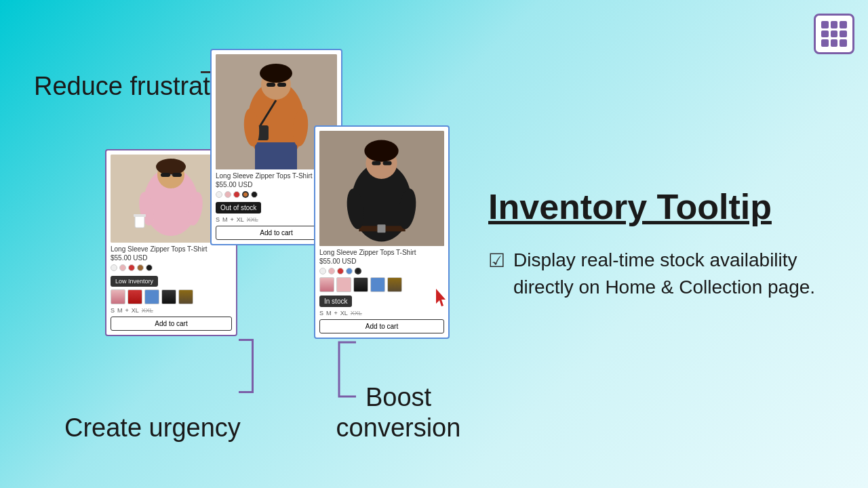 The width and height of the screenshot is (868, 488). I want to click on pink-shirt-sizes: S M + XL XXL, so click(171, 310).